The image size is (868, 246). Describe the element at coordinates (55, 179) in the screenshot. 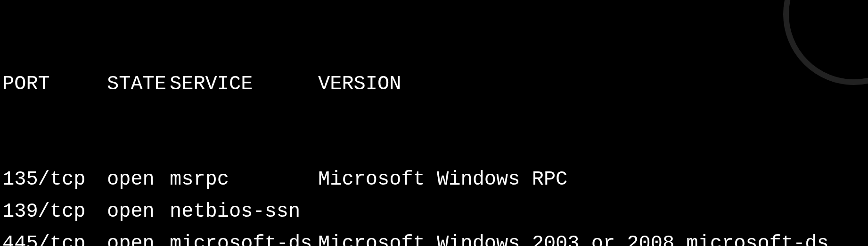

I see `port-value: 135/tcp` at that location.